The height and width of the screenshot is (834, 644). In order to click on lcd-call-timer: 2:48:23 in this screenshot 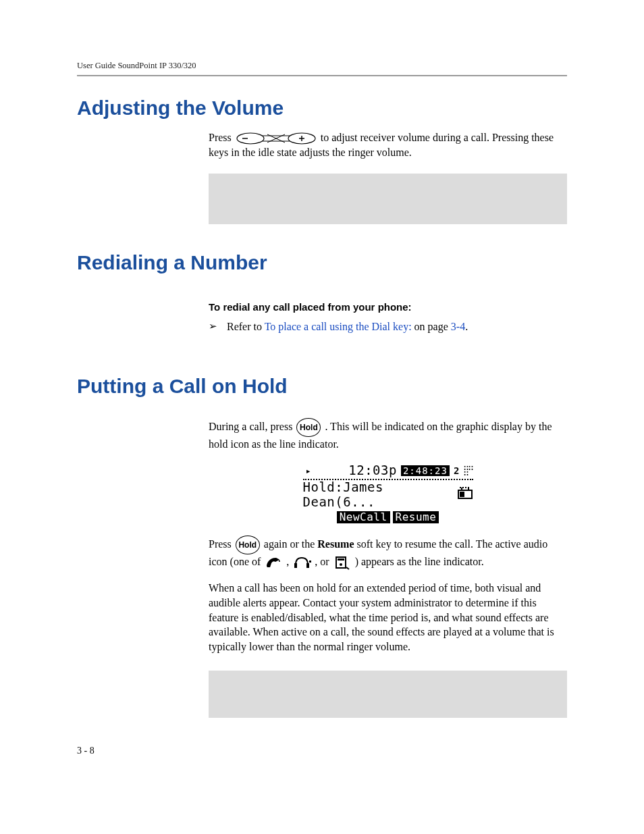, I will do `click(425, 471)`.